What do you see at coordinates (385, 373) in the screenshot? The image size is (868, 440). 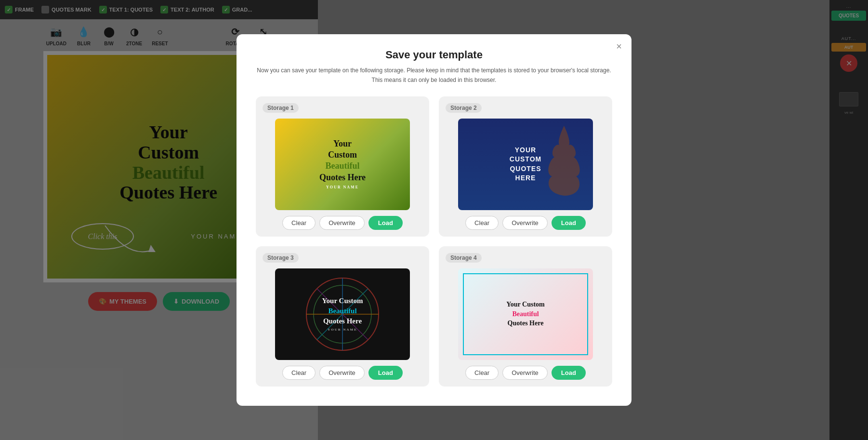 I see `storage-3-load-button: Load` at bounding box center [385, 373].